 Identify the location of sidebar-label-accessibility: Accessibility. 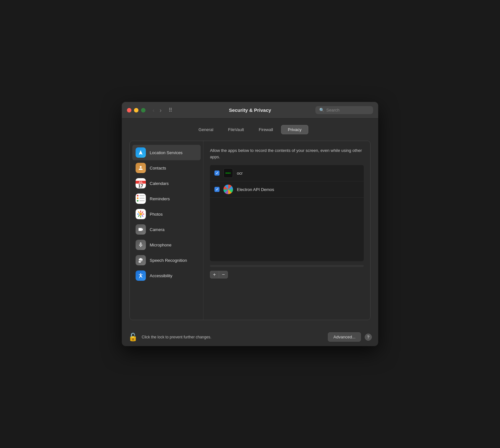
(161, 276).